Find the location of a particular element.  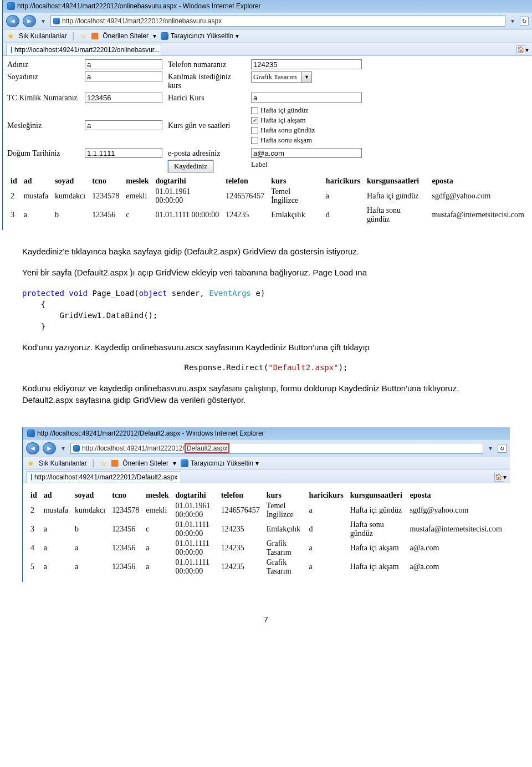

input-soyadiniz is located at coordinates (124, 76).